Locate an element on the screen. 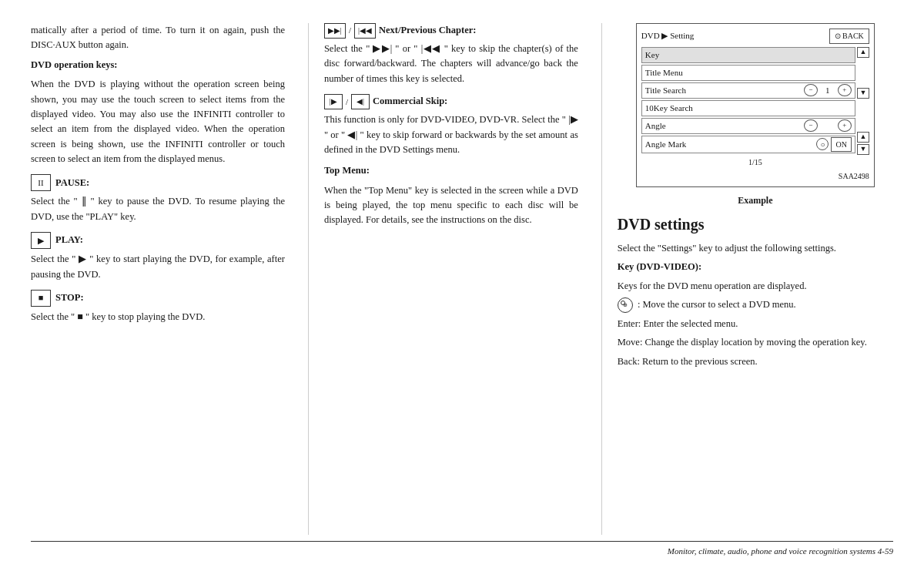 This screenshot has height=571, width=924. dvd-diagram: DVD ▶ Setting ⊙ BACK Key Title is located at coordinates (755, 105).